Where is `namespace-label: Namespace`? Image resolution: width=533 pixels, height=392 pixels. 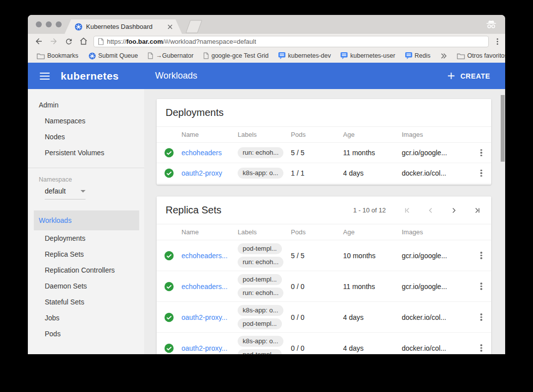
namespace-label: Namespace is located at coordinates (86, 180).